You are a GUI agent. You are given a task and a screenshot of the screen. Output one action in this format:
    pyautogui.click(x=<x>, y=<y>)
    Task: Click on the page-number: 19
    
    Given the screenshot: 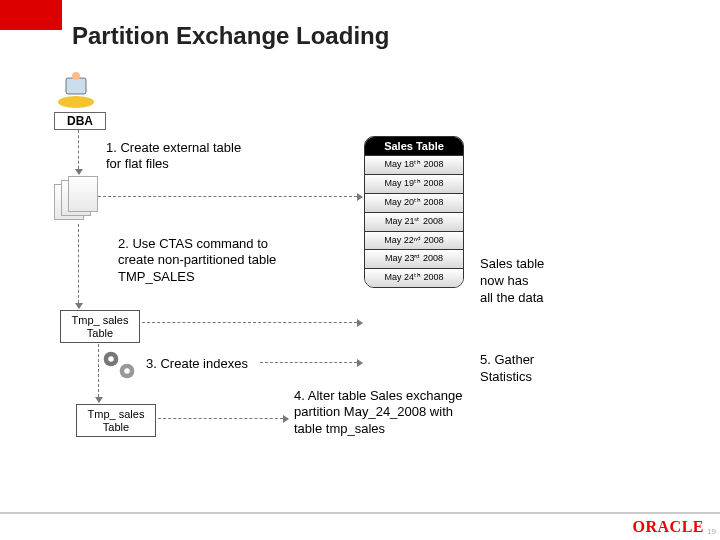 What is the action you would take?
    pyautogui.click(x=712, y=532)
    